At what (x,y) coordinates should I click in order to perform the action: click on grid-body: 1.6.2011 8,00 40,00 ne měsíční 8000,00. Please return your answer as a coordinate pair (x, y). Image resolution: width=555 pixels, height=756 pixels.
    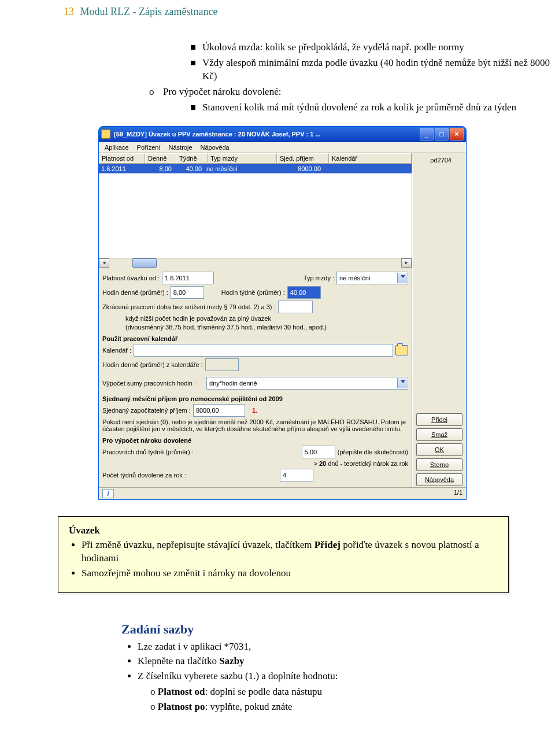
    Looking at the image, I should click on (256, 211).